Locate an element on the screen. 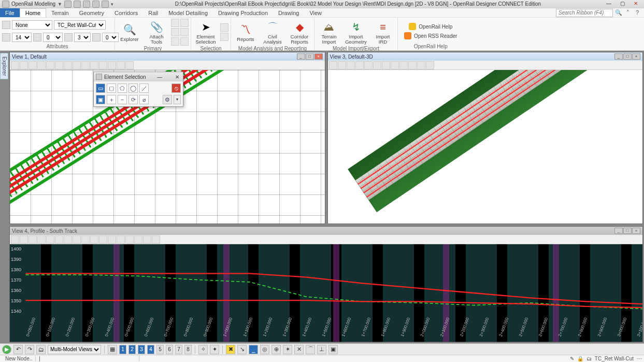  status-lock-icon: 🔒 is located at coordinates (580, 359).